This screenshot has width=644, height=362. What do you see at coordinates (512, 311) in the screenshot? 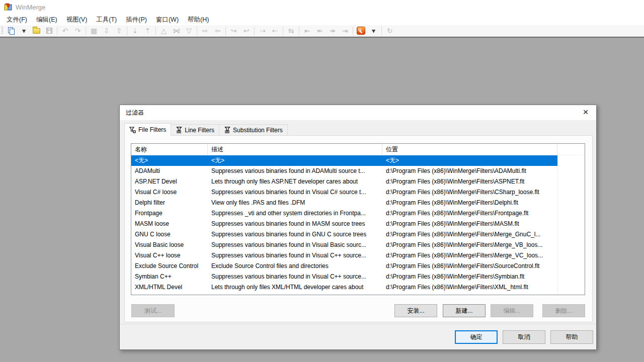
I see `edit-button: 编辑...` at bounding box center [512, 311].